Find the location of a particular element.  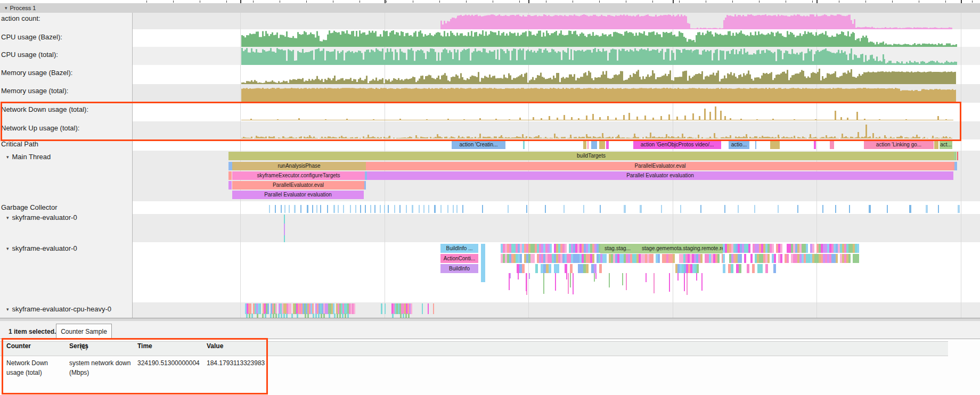

track-label-main-thread: ▾Main Thread is located at coordinates (29, 157).